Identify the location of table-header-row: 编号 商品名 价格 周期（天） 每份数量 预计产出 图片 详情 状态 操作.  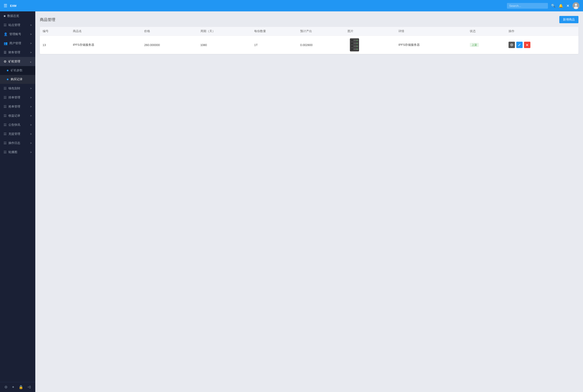
(309, 32).